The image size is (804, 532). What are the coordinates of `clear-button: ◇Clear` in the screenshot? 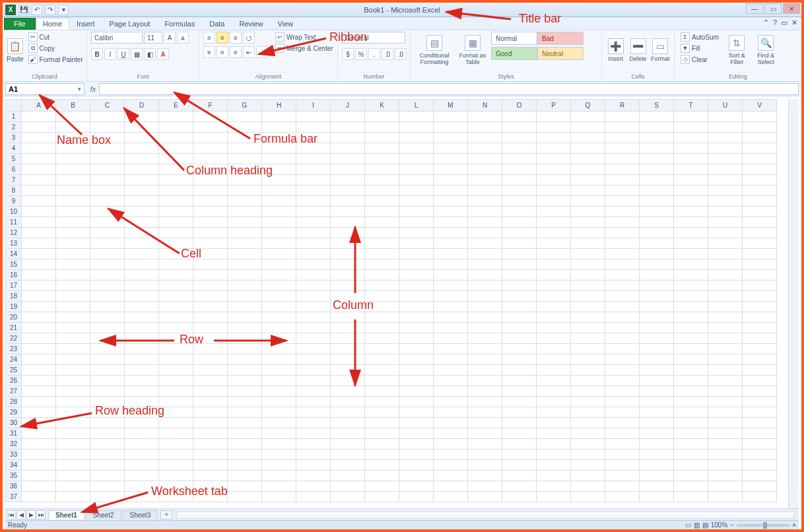 It's located at (700, 59).